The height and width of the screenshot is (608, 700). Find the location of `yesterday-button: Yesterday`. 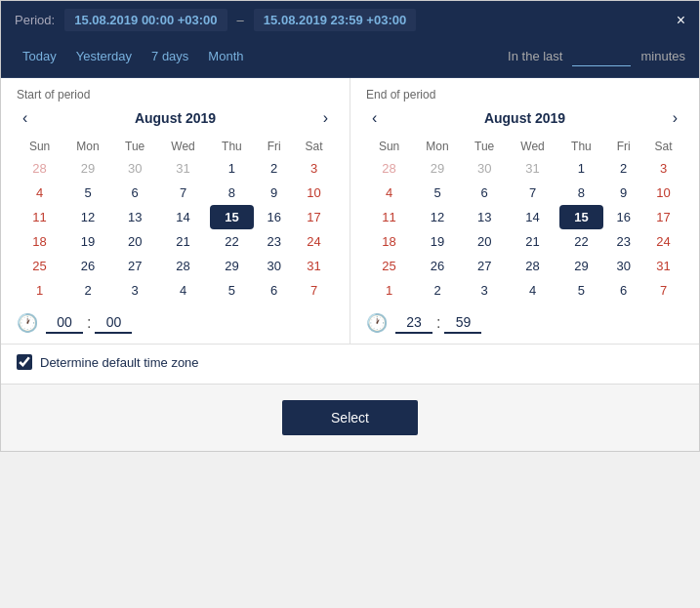

yesterday-button: Yesterday is located at coordinates (103, 57).